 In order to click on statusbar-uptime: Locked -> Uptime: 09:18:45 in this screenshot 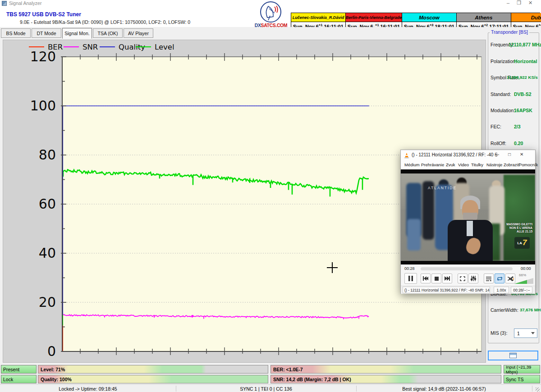, I will do `click(88, 388)`.